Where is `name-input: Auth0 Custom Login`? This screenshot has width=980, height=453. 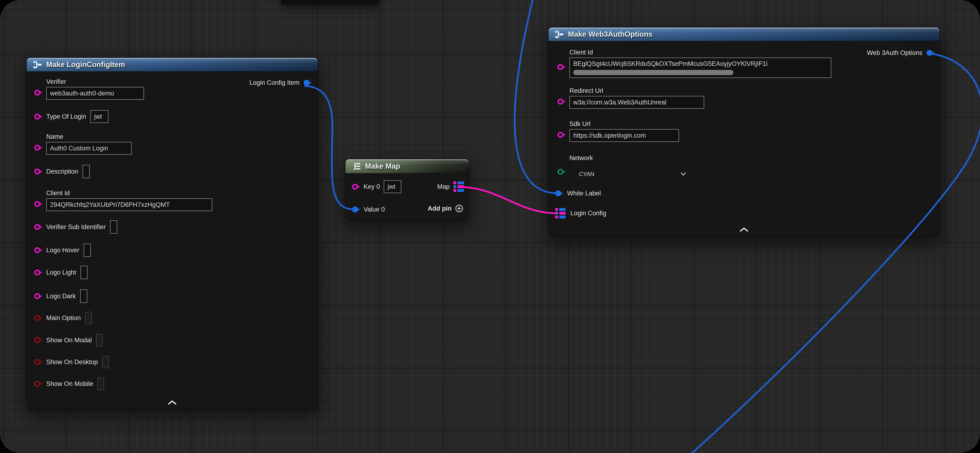 name-input: Auth0 Custom Login is located at coordinates (89, 148).